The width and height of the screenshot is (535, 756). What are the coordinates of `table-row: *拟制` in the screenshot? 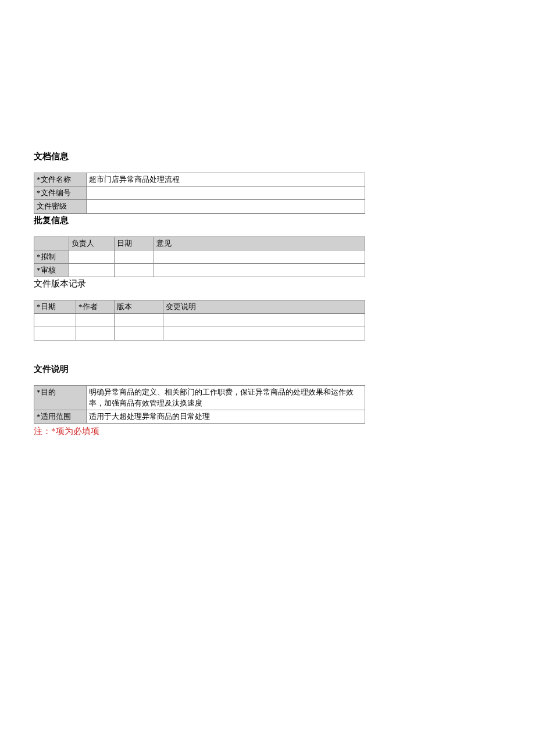 It's located at (200, 257).